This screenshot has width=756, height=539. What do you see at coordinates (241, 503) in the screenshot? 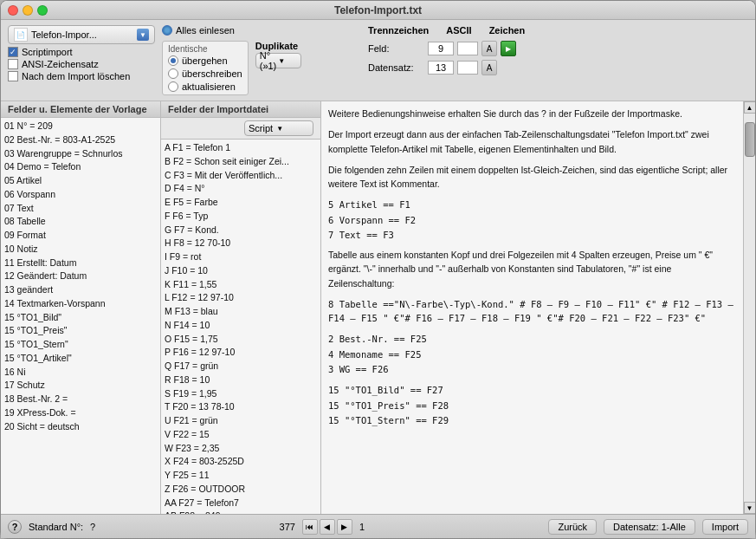
I see `list-item: AA F27 = Telefon7` at bounding box center [241, 503].